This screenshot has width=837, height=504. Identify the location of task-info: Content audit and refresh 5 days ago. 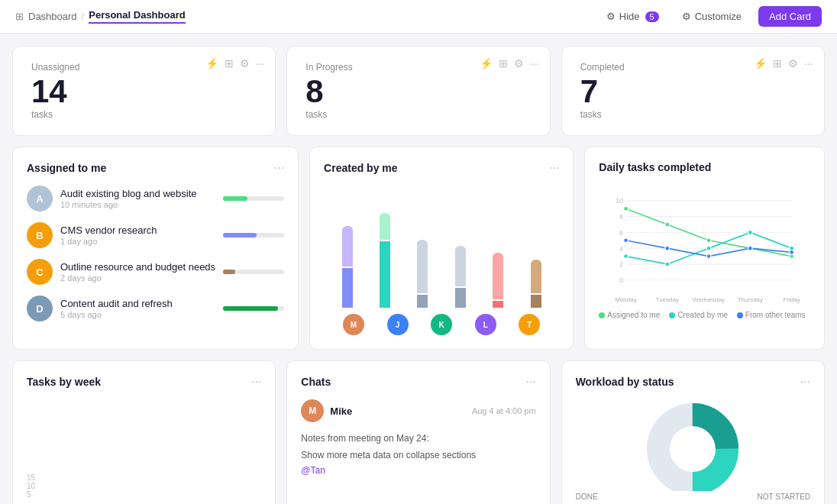
(137, 309).